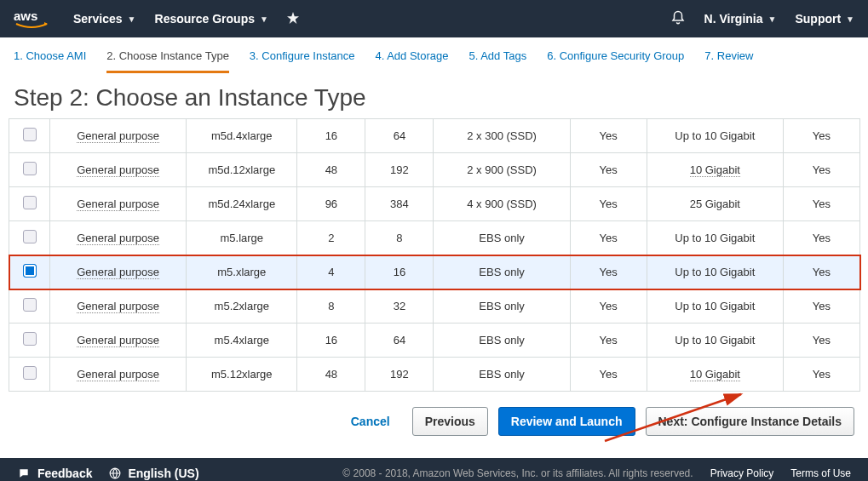 The height and width of the screenshot is (481, 868). Describe the element at coordinates (211, 19) in the screenshot. I see `resource-groups-menu: Resource Groups▼` at that location.